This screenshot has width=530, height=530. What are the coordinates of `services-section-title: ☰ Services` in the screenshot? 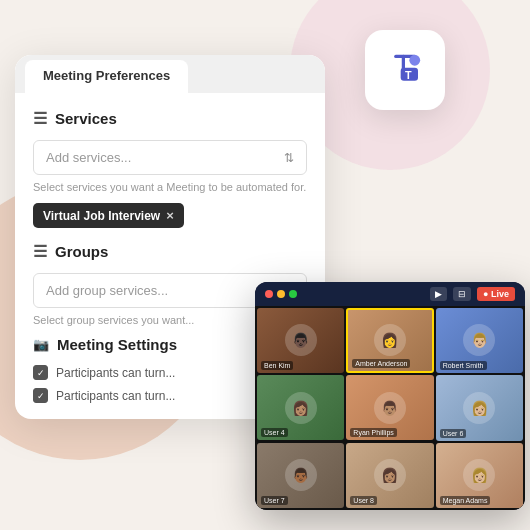 It's located at (170, 118).